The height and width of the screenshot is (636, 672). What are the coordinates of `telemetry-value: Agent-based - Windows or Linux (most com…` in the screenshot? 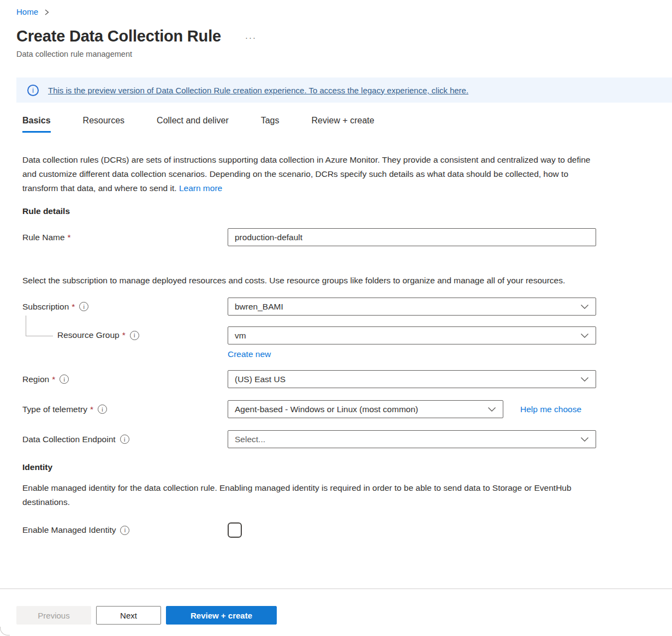 It's located at (326, 409).